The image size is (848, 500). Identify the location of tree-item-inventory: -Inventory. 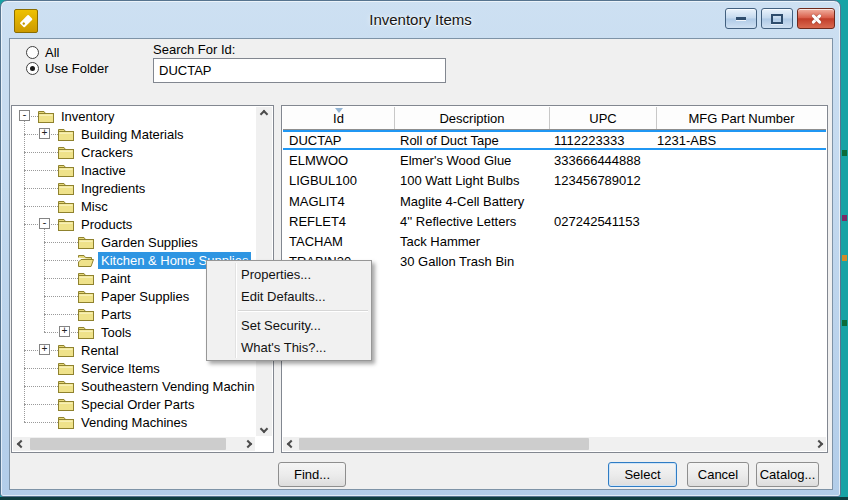
(134, 116).